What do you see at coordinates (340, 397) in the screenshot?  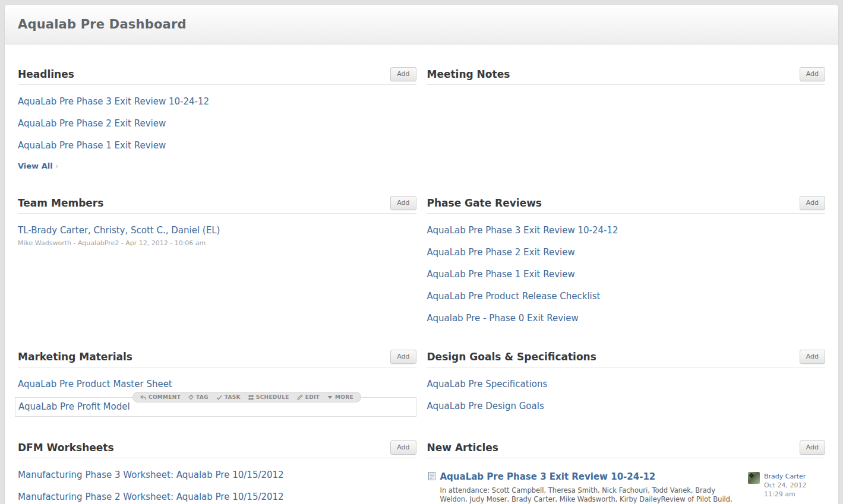 I see `more-button: MORE` at bounding box center [340, 397].